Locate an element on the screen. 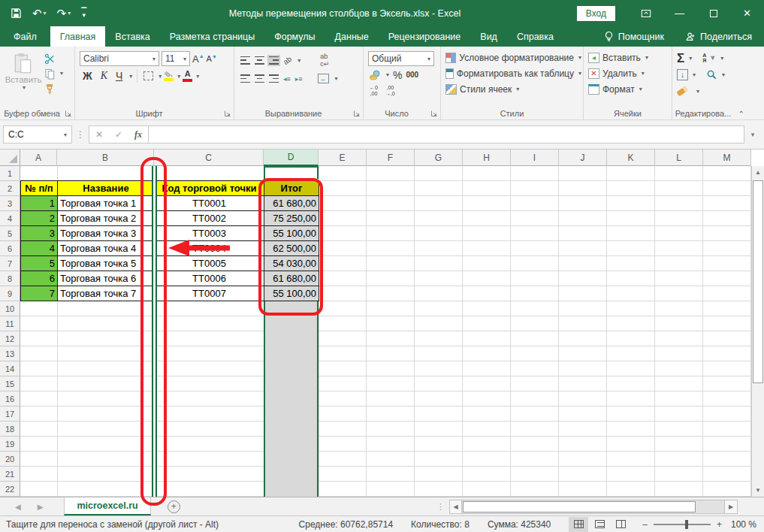  scroll-left-icon: ◀ is located at coordinates (455, 506).